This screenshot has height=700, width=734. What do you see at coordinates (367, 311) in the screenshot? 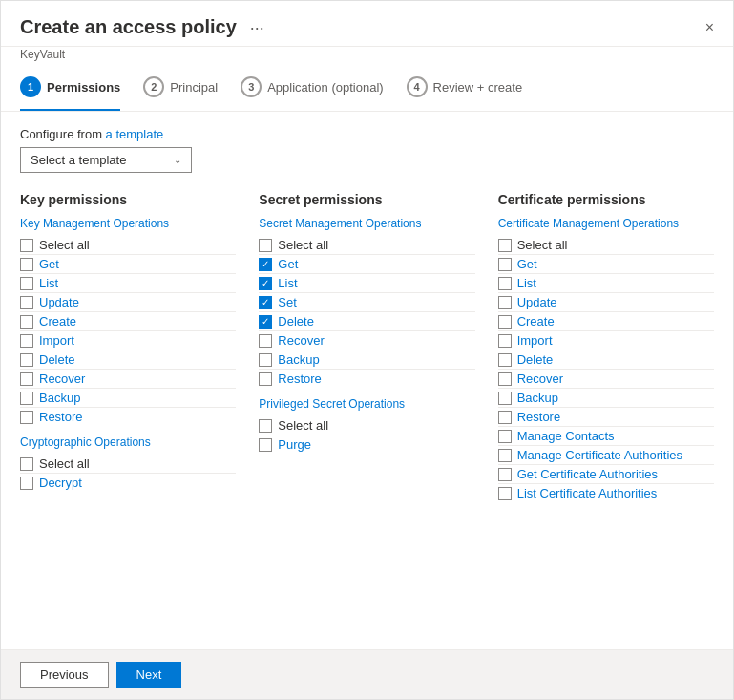
I see `secret-mgmt-list: Select all Get List Set` at bounding box center [367, 311].